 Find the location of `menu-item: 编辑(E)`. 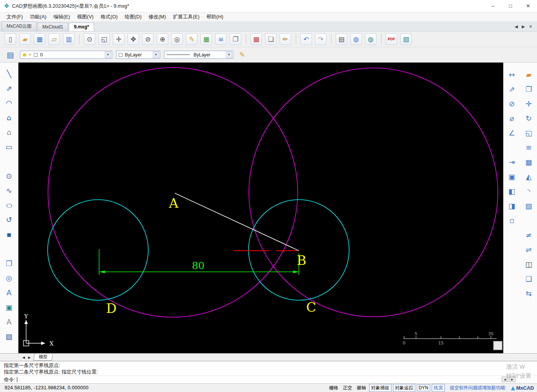

menu-item: 编辑(E) is located at coordinates (61, 17).